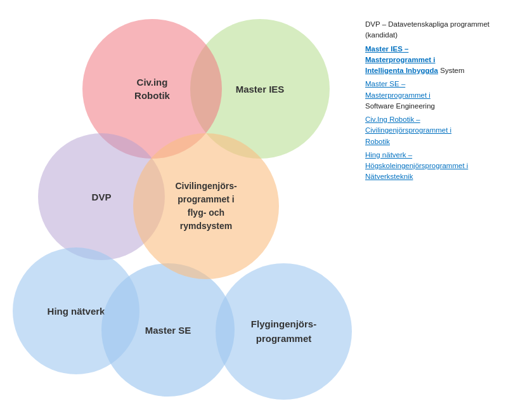 This screenshot has height=420, width=511. What do you see at coordinates (398, 89) in the screenshot?
I see `legend-se-link: Master SE –Masterprogrammet i` at bounding box center [398, 89].